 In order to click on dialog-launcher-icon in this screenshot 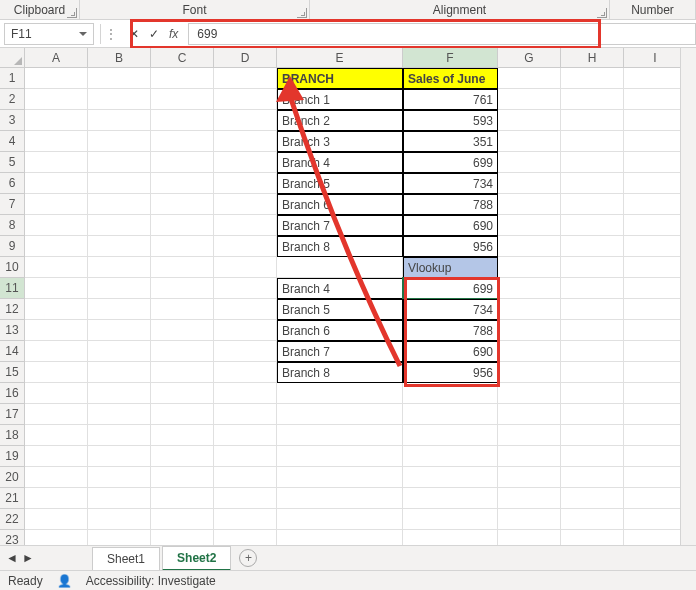, I will do `click(72, 13)`.